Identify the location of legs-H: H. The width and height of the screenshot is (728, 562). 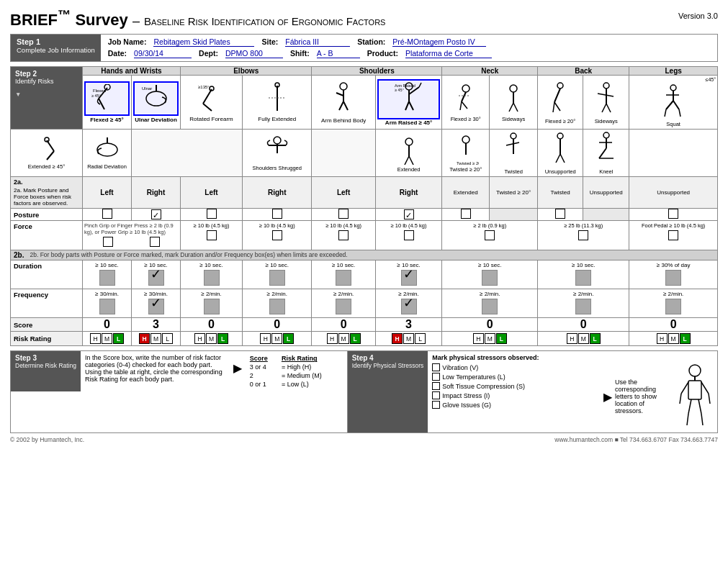
(662, 338).